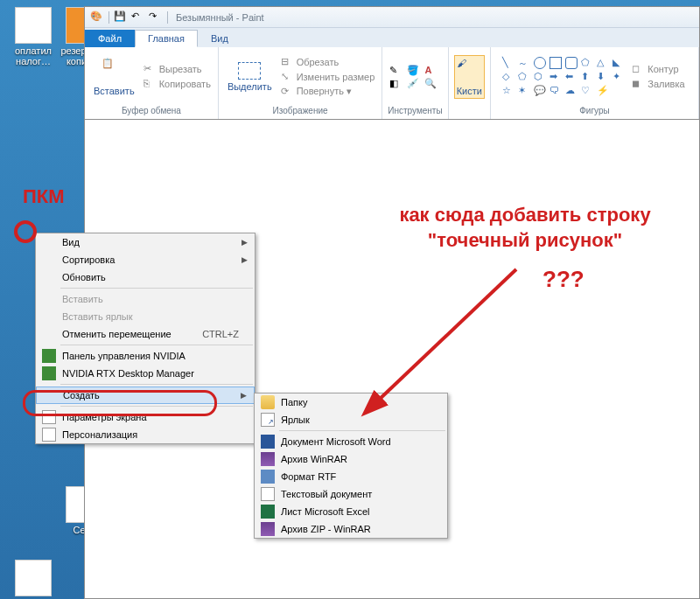 The height and width of the screenshot is (599, 700). What do you see at coordinates (508, 91) in the screenshot?
I see `star5-shape: ☆` at bounding box center [508, 91].